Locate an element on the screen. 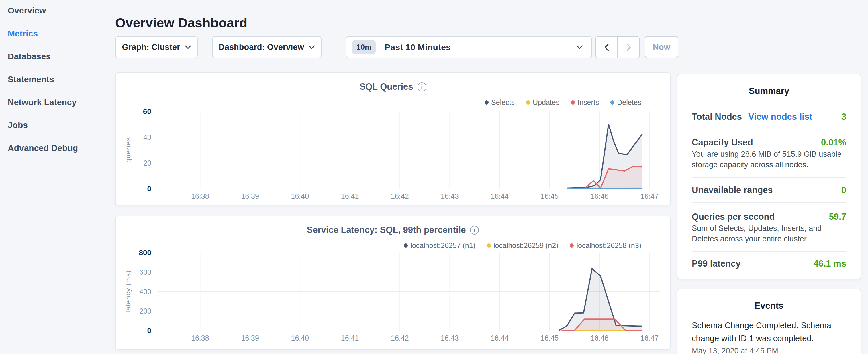 The width and height of the screenshot is (868, 354). next-time-button is located at coordinates (629, 47).